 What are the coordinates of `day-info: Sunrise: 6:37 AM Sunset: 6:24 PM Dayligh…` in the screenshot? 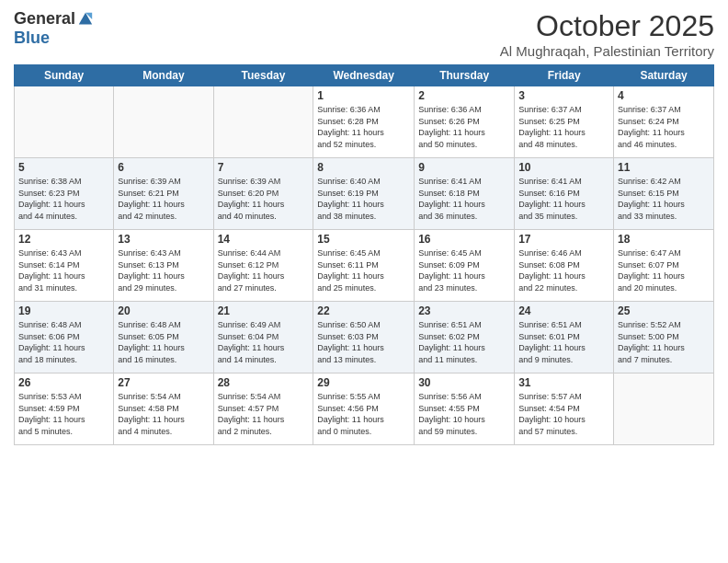 It's located at (664, 127).